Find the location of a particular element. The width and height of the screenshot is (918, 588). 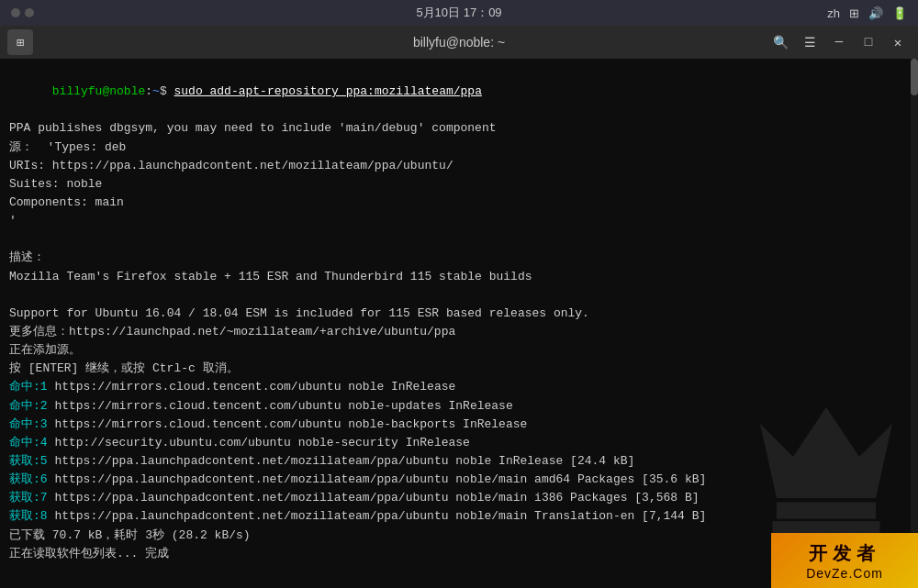

taskbar: 5月10日 17：09 zh ⊞ 🔊 🔋 is located at coordinates (459, 13).